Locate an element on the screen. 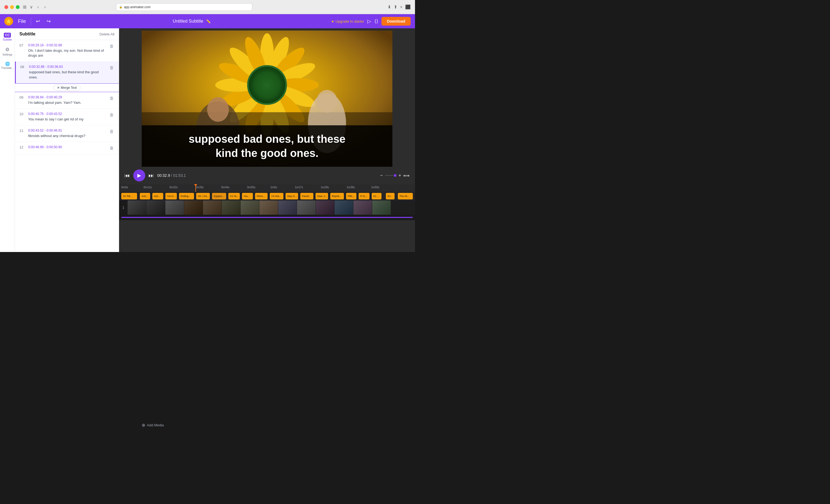 The image size is (830, 504). undo-btn: ↩ is located at coordinates (38, 21).